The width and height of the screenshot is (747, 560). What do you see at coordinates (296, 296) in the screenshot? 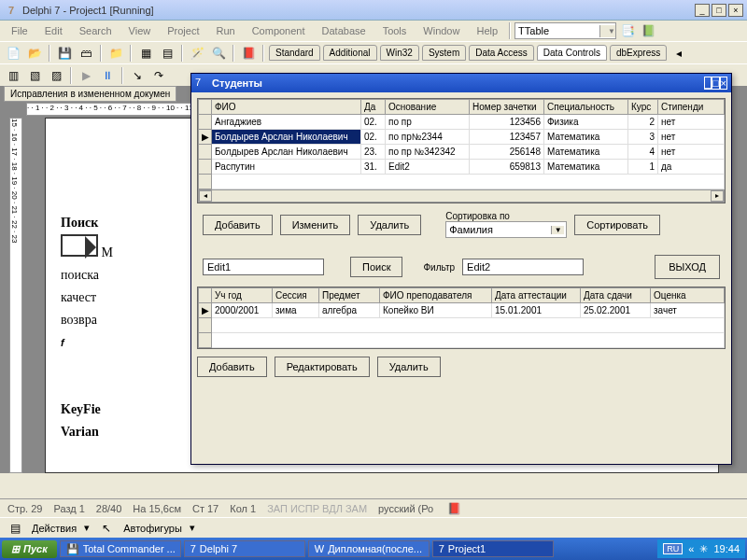
I see `col-sess: Сессия` at bounding box center [296, 296].